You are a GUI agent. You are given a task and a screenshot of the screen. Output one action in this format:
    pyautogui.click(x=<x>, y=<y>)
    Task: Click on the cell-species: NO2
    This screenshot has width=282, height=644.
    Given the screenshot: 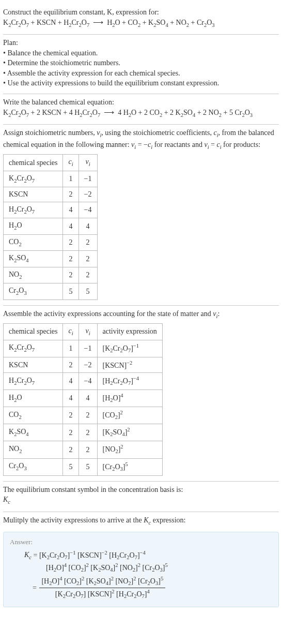 What is the action you would take?
    pyautogui.click(x=33, y=275)
    